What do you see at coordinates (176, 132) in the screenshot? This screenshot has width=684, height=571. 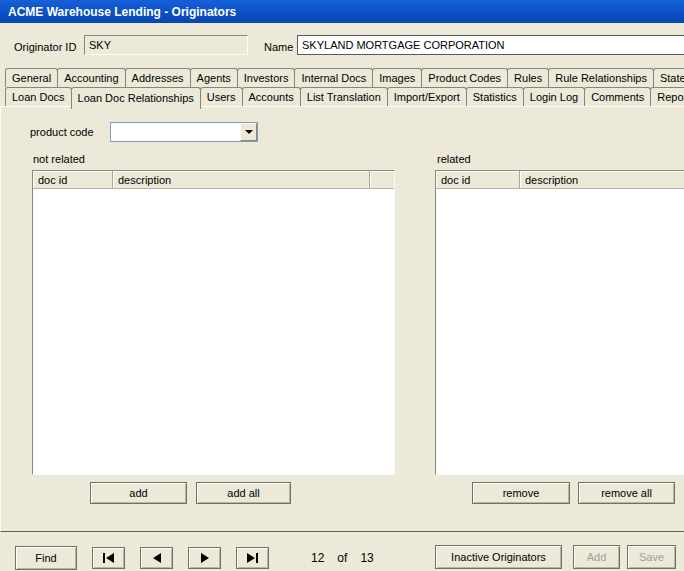 I see `product-code-value` at bounding box center [176, 132].